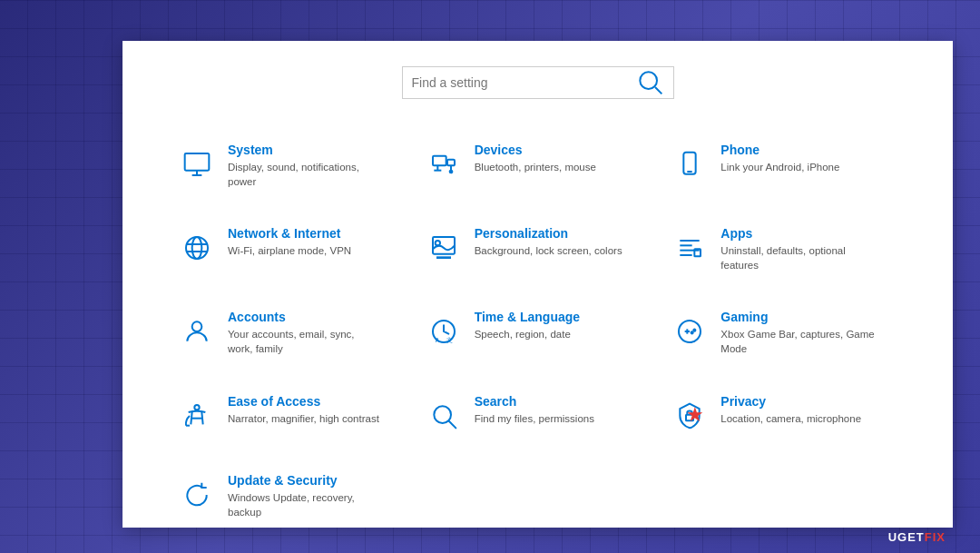 This screenshot has width=980, height=553. Describe the element at coordinates (197, 495) in the screenshot. I see `update-icon` at that location.